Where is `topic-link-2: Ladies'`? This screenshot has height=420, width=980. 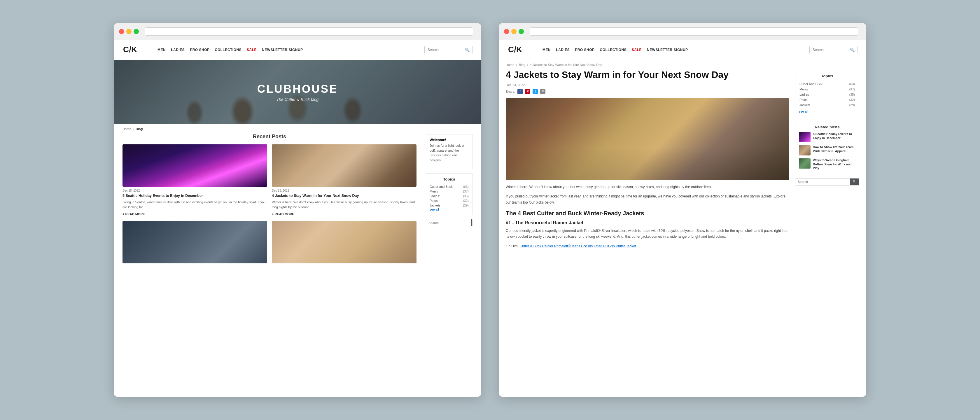 topic-link-2: Ladies' is located at coordinates (434, 196).